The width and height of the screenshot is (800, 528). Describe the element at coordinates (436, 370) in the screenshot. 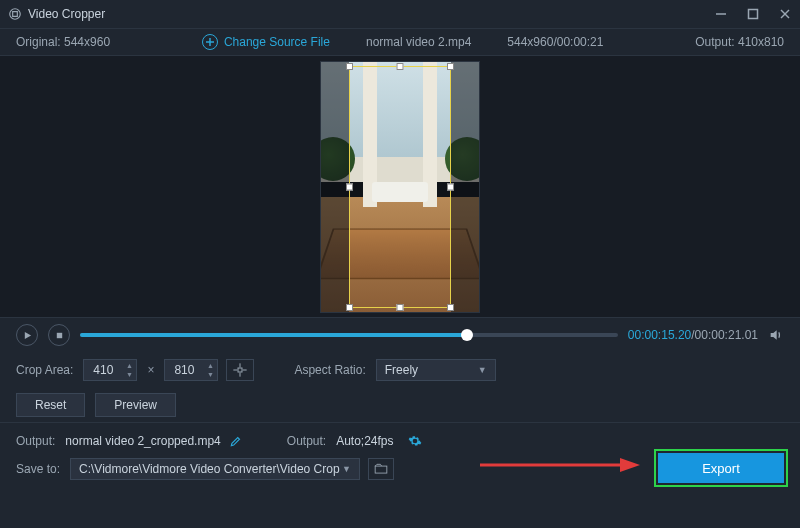

I see `aspect-ratio-select: Freely ▼` at that location.